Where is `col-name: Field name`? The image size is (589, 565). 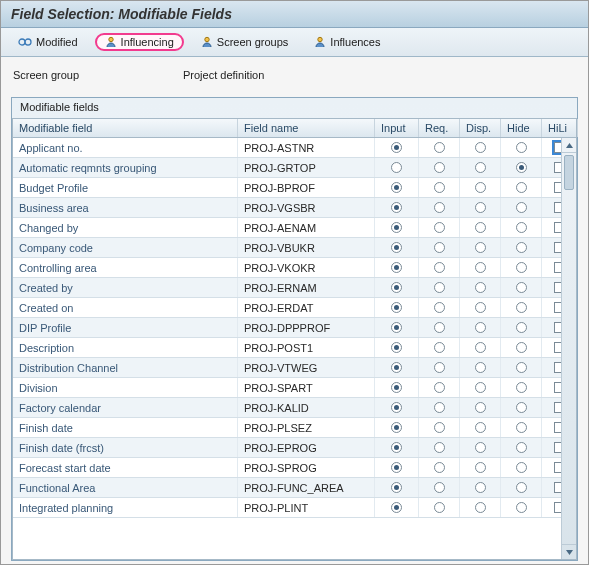
col-name: Field name is located at coordinates (306, 128).